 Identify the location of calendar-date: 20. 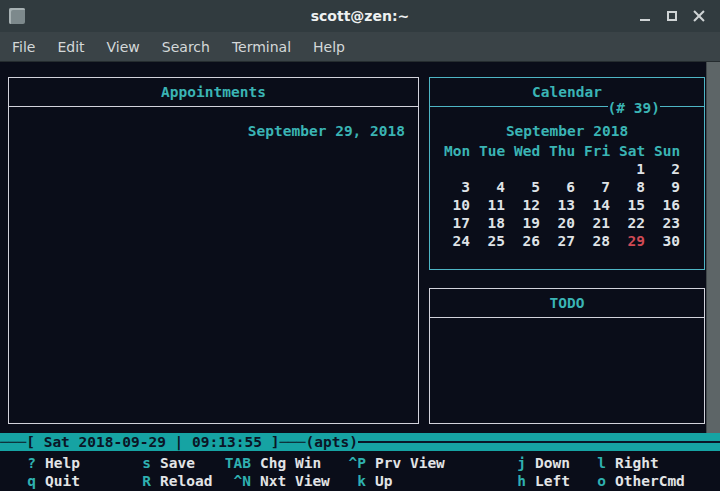
(566, 223).